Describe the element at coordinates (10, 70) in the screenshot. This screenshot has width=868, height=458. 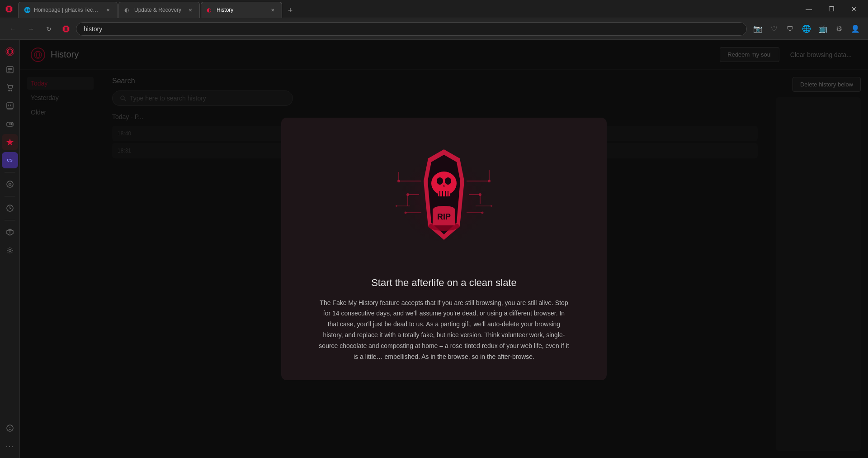
I see `sidebar-item-news` at that location.